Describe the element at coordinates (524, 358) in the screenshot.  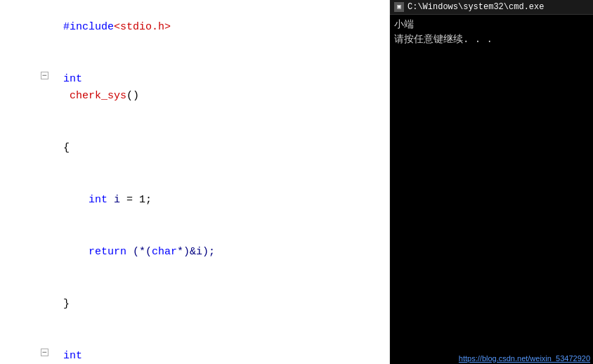
I see `cmd-url: https://blog.csdn.net/weixin_53472920` at that location.